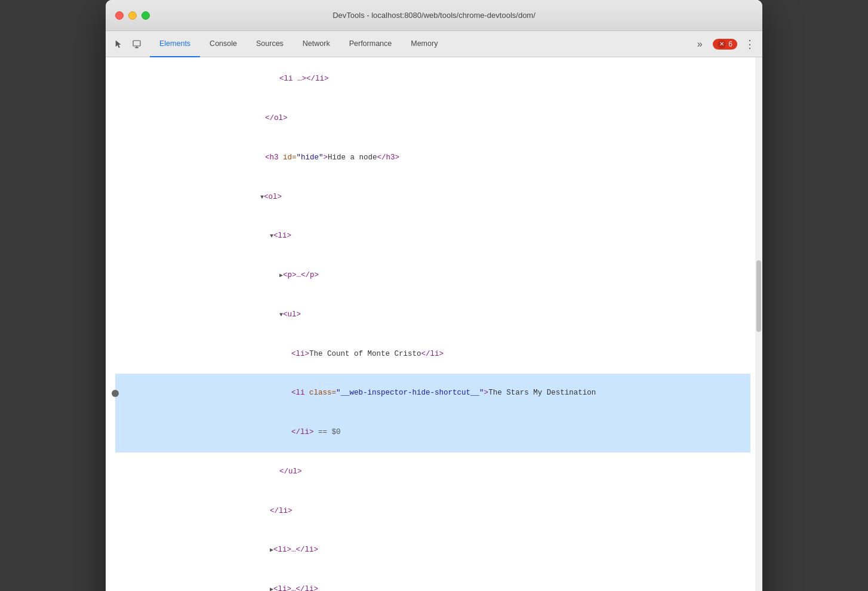 This screenshot has width=868, height=591. What do you see at coordinates (433, 511) in the screenshot?
I see `dom-line: </li>` at bounding box center [433, 511].